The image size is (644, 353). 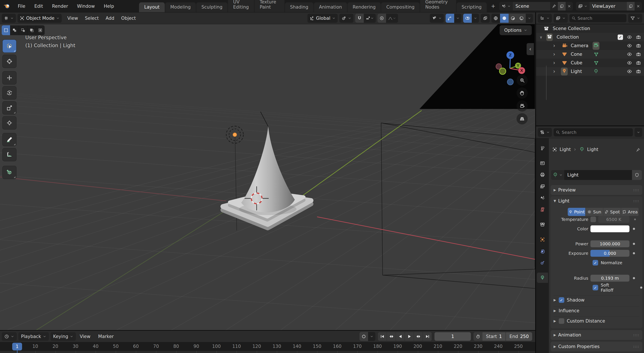 I want to click on workspace-tab-animation: Animation, so click(x=330, y=7).